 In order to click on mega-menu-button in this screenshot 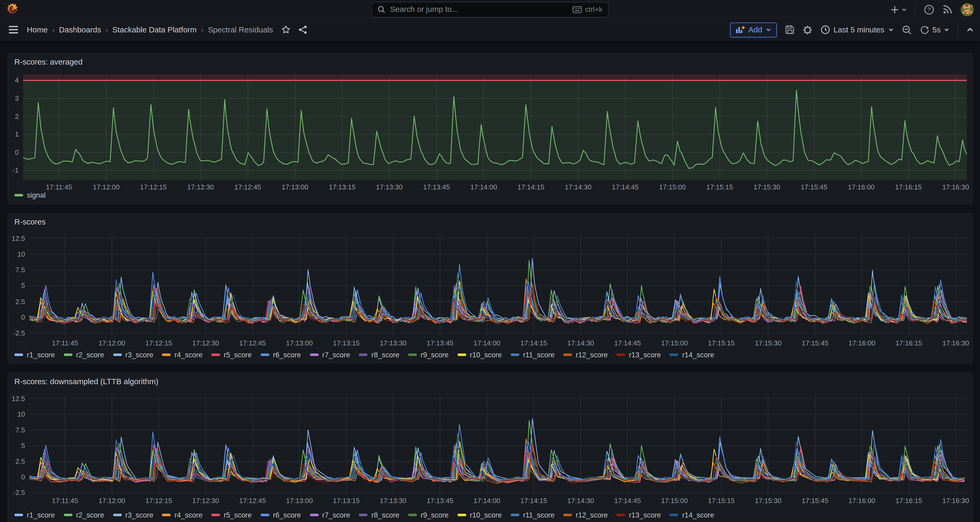, I will do `click(14, 30)`.